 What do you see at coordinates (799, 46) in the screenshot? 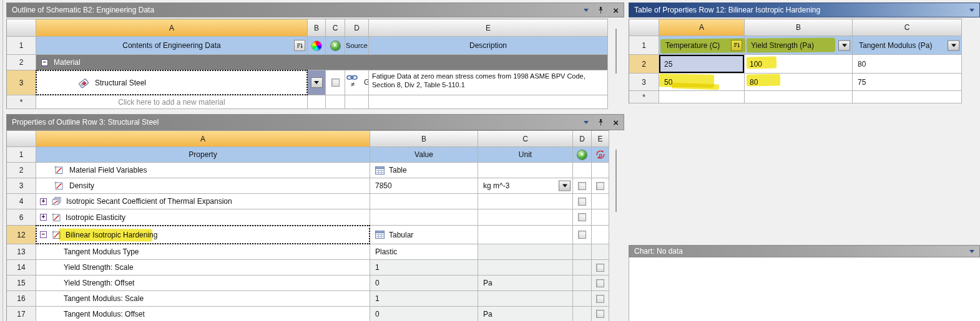
I see `yield-strength-header-cell: Yield Strength (Pa)` at bounding box center [799, 46].